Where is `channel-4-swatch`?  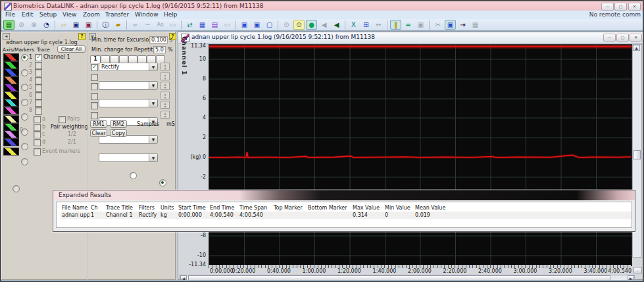
channel-4-swatch is located at coordinates (11, 80).